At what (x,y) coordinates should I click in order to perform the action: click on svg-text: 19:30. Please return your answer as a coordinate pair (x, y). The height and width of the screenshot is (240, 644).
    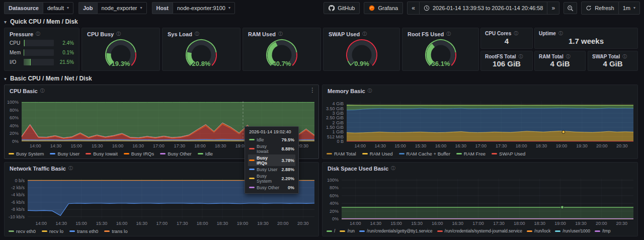
    Looking at the image, I should click on (263, 223).